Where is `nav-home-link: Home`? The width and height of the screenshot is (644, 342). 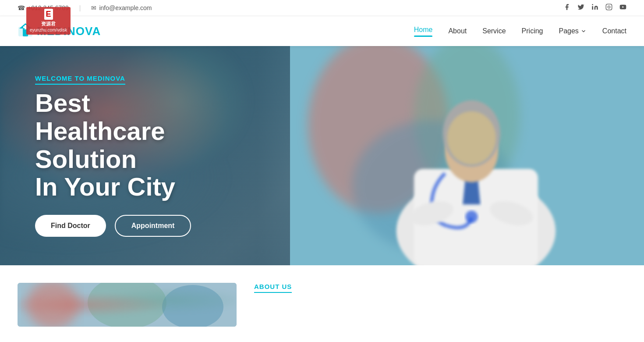 nav-home-link: Home is located at coordinates (423, 32).